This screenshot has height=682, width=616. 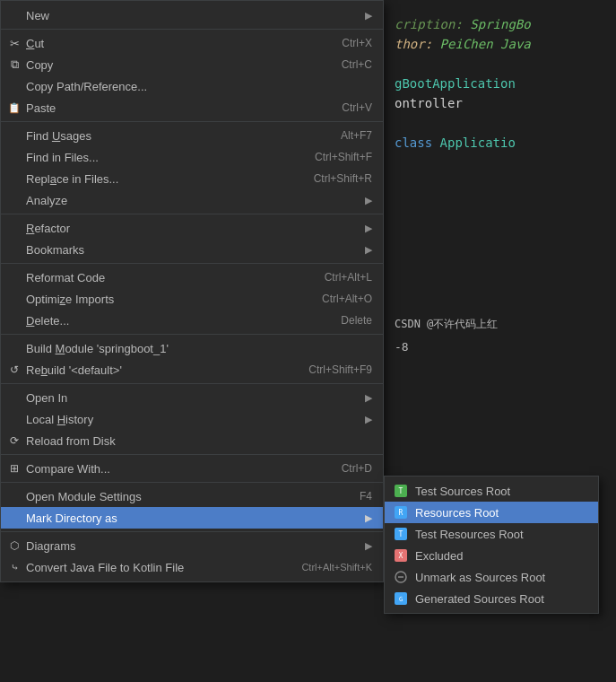 I want to click on local-history-arrow: ▶, so click(x=369, y=420).